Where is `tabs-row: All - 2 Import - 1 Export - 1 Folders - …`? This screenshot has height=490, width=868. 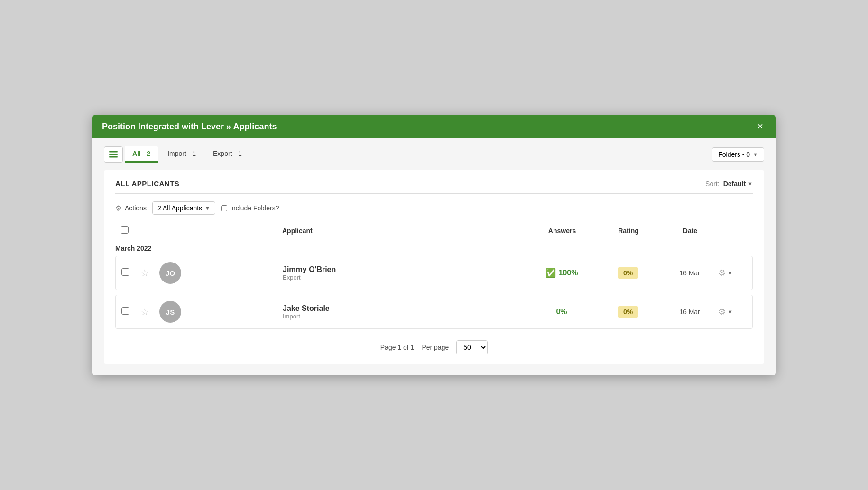
tabs-row: All - 2 Import - 1 Export - 1 Folders - … is located at coordinates (434, 154).